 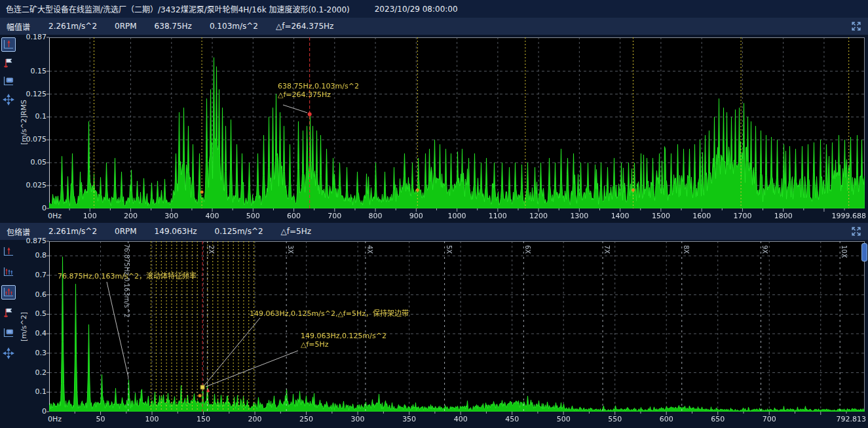 I want to click on x-tick-label: 1000, so click(x=457, y=216).